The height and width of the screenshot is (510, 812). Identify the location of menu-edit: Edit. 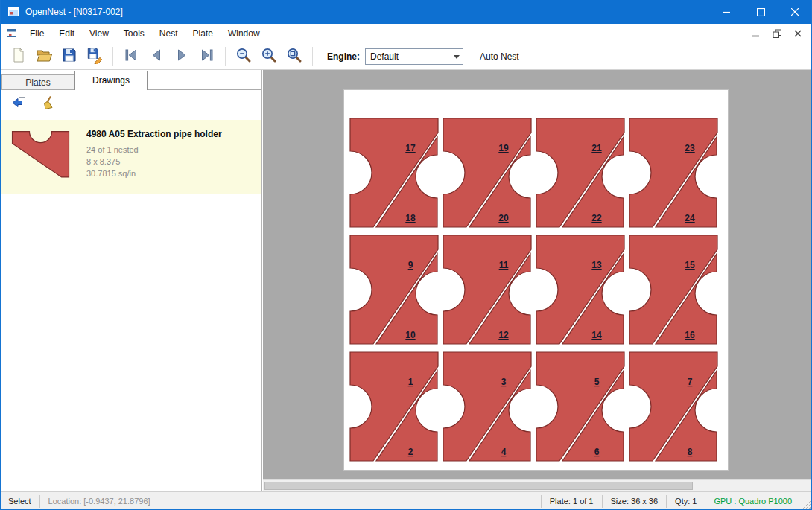
(67, 34).